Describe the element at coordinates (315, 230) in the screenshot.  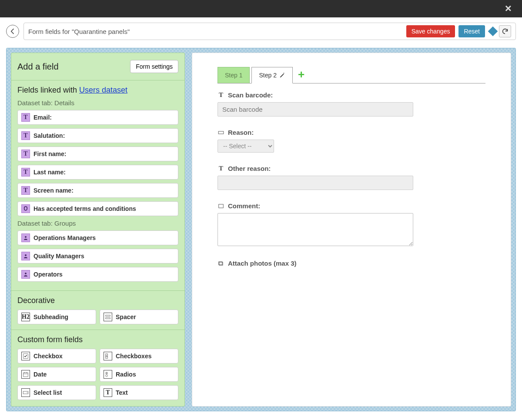
I see `comment-textarea` at that location.